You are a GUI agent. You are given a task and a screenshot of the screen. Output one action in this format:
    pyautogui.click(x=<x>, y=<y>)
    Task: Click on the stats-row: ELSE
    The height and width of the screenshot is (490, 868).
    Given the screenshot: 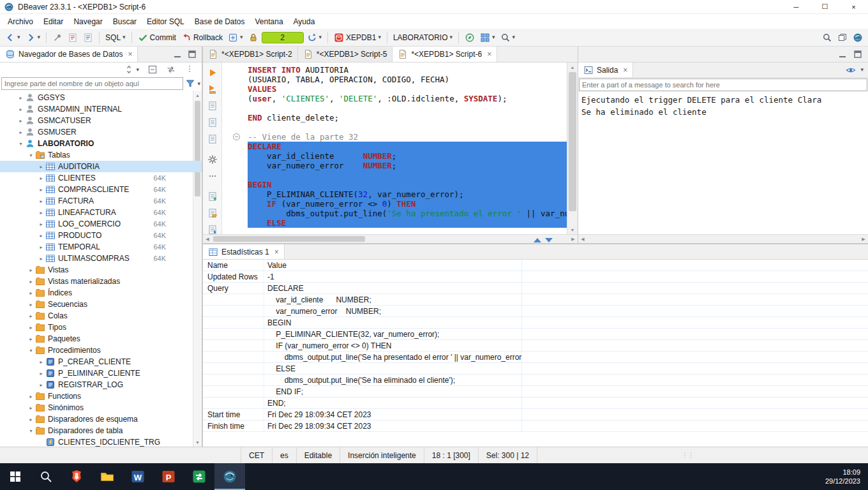 What is the action you would take?
    pyautogui.click(x=535, y=369)
    